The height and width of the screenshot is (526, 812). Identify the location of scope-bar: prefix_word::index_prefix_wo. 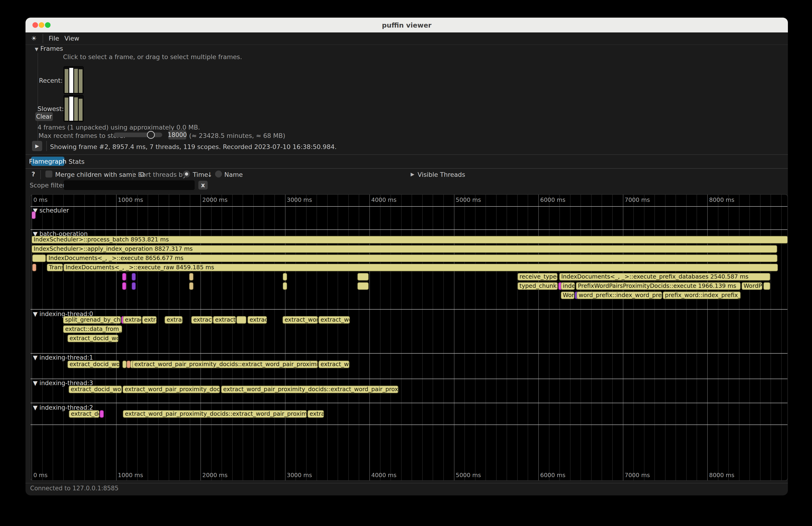
(701, 295).